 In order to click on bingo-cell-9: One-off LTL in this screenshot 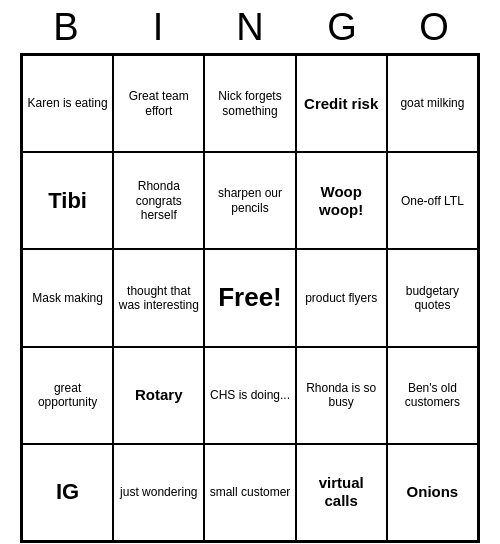, I will do `click(432, 200)`.